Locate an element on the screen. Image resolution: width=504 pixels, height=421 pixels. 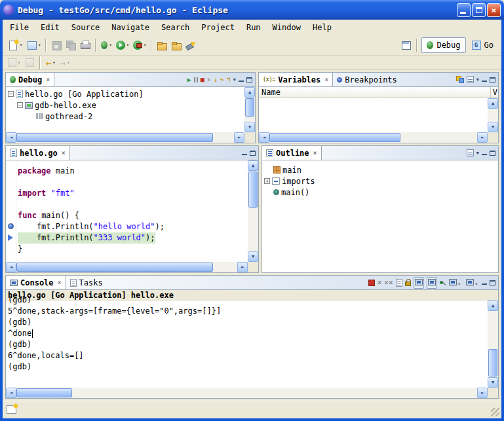
scroll-lock-button is located at coordinates (408, 284).